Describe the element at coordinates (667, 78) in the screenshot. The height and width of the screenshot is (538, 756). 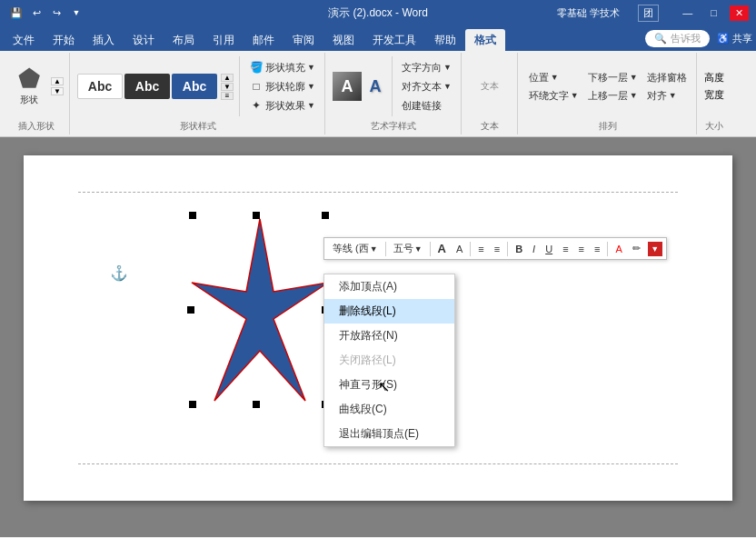
I see `selection-pane-button: 选择窗格` at that location.